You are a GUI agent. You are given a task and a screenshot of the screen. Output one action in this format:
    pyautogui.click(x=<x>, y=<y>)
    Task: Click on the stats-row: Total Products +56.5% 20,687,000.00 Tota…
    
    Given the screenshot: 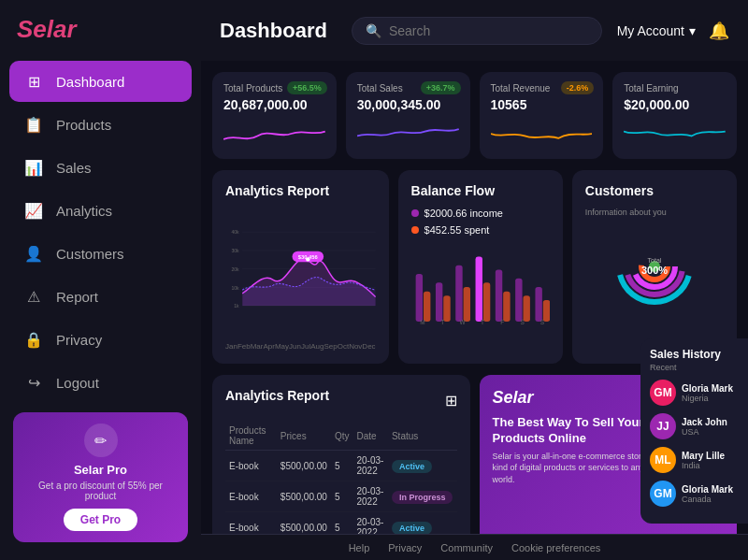 What is the action you would take?
    pyautogui.click(x=475, y=116)
    